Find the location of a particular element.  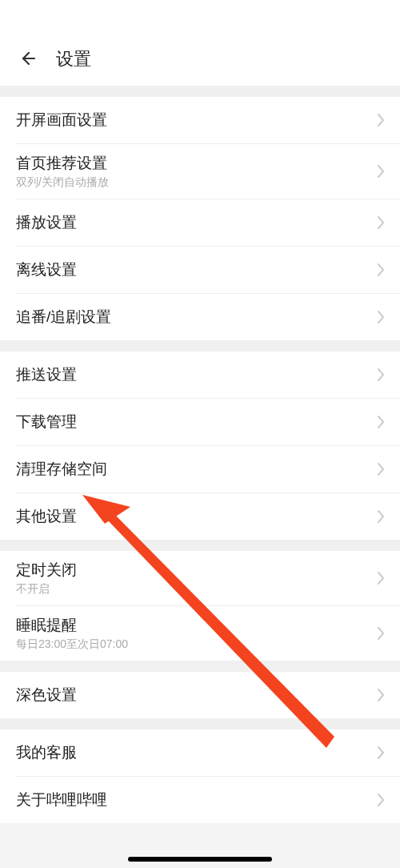

splash-settings: 开屏画面设置 is located at coordinates (200, 120).